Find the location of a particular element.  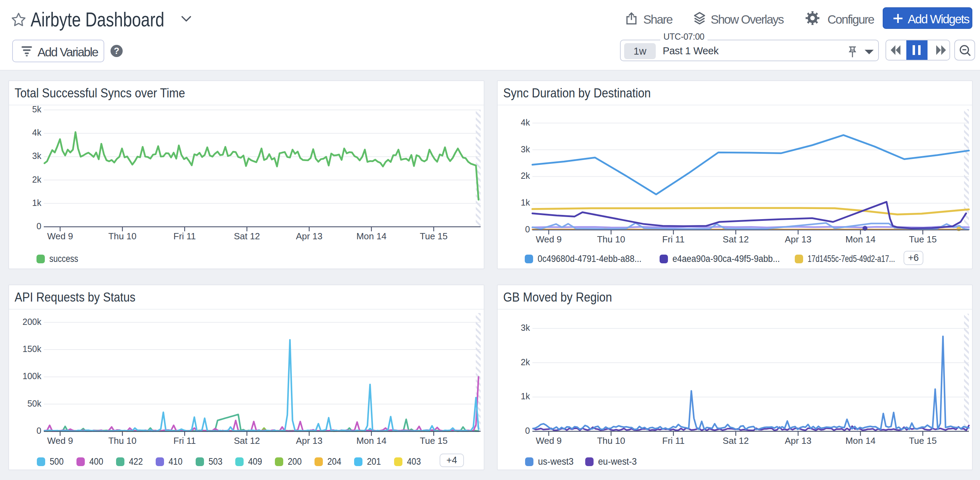

svg-text: 100k is located at coordinates (32, 376).